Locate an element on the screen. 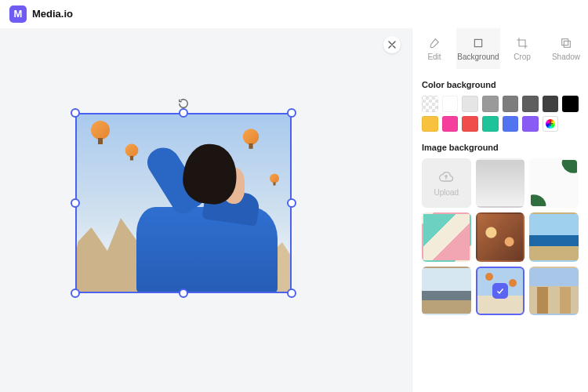 This screenshot has height=392, width=588. image-background-title: Image background is located at coordinates (500, 147).